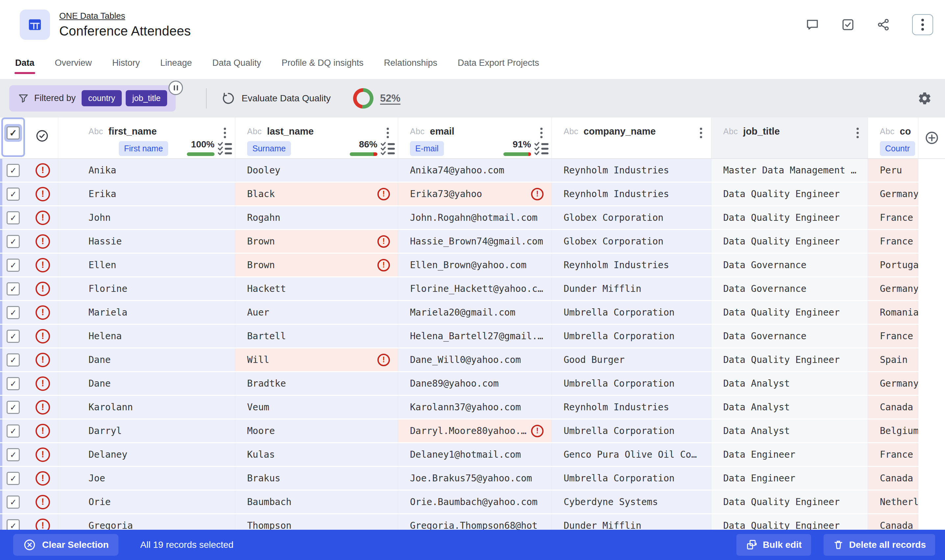  Describe the element at coordinates (631, 454) in the screenshot. I see `cell-company_name: Genco Pura Olive Oil Co…` at that location.